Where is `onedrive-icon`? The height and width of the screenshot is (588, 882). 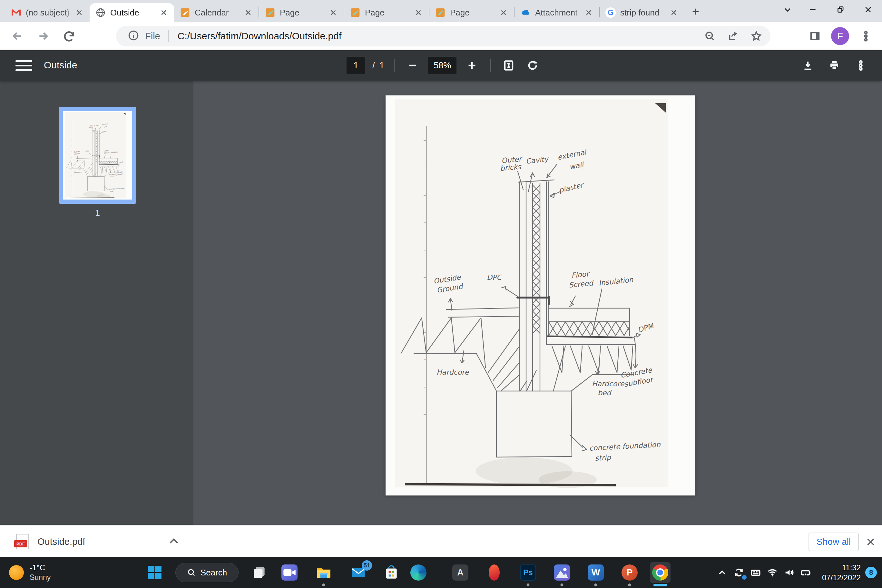
onedrive-icon is located at coordinates (525, 13).